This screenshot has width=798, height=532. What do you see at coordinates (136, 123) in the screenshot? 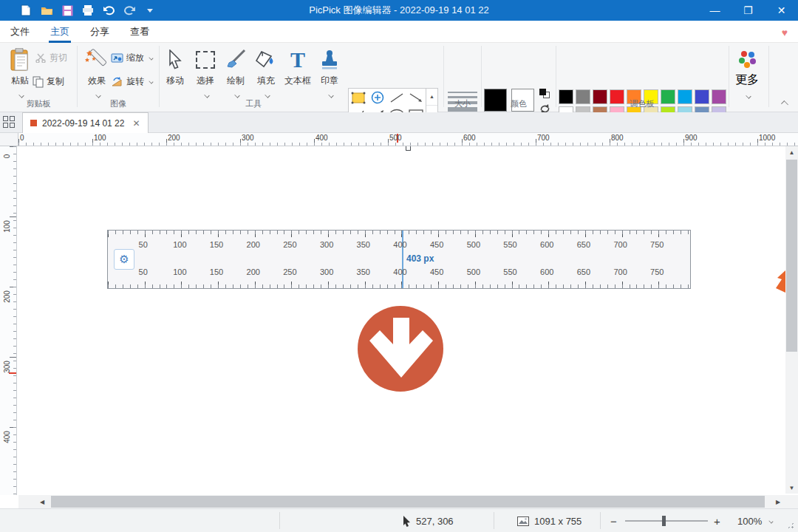
I see `tab-close-icon: ✕` at bounding box center [136, 123].